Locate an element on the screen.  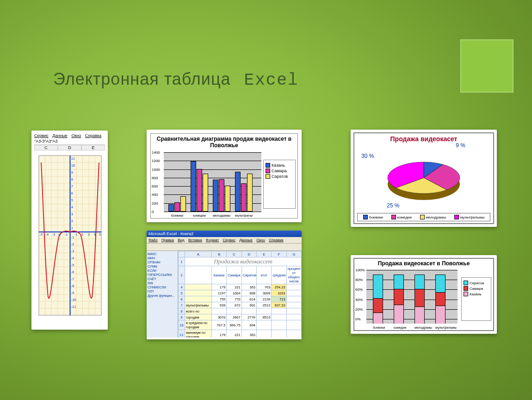
svg-text: -7 is located at coordinates (73, 279).